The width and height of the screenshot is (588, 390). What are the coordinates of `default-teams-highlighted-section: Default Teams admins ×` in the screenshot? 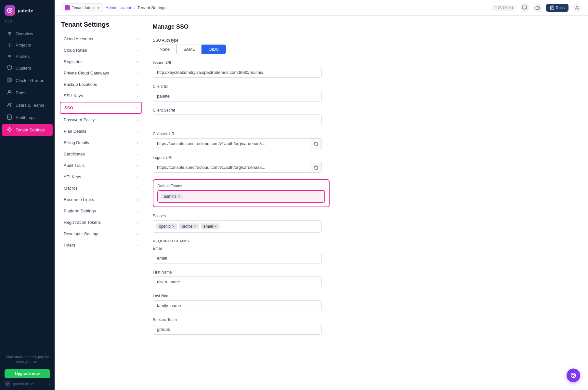 It's located at (241, 193).